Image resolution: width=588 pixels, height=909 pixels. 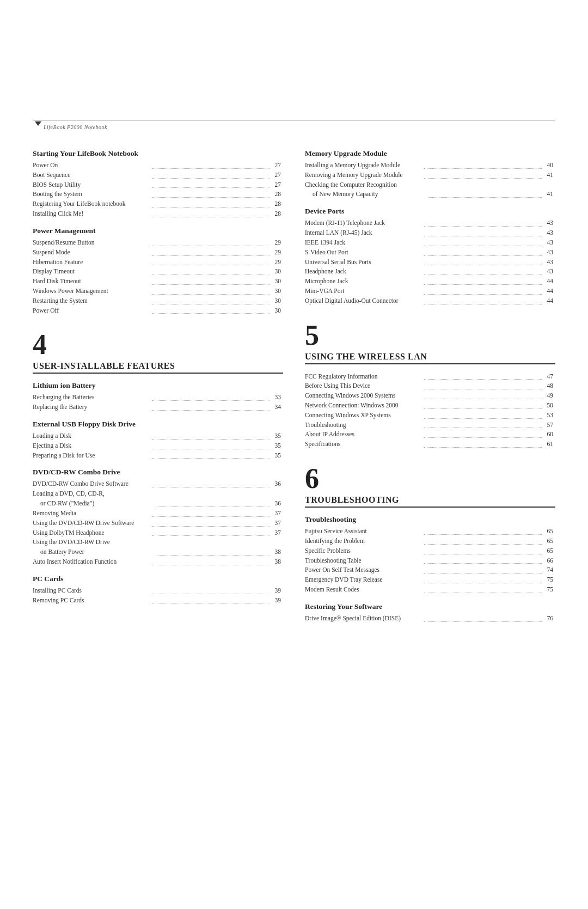 I want to click on section-lithium-battery: Lithium ion Battery Recharging the Batte…, so click(x=158, y=396).